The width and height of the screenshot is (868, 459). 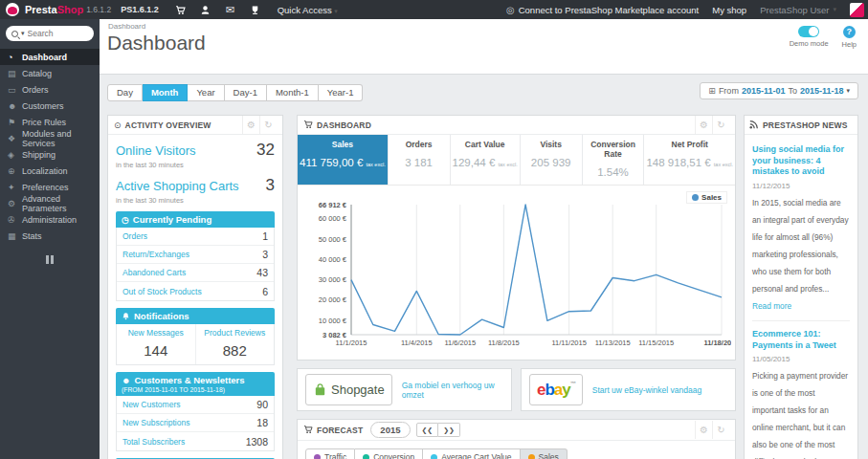 I want to click on abandoned-carts-link: Abandoned Carts, so click(x=154, y=273).